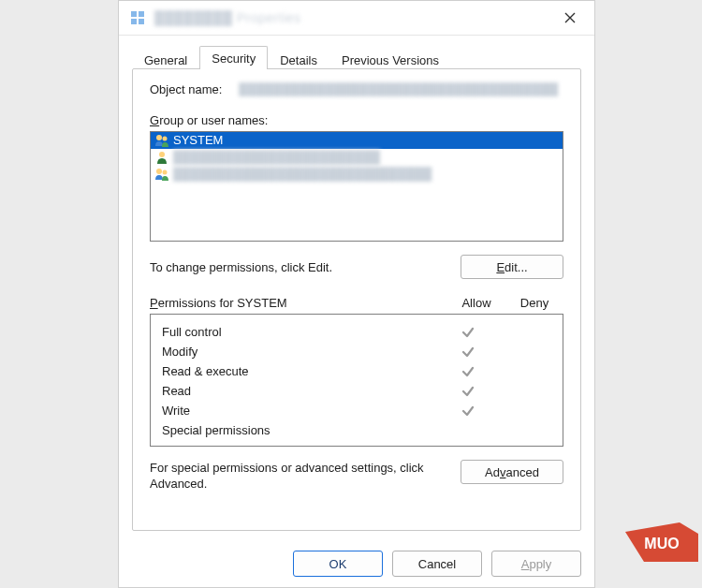 The height and width of the screenshot is (588, 702). What do you see at coordinates (357, 371) in the screenshot?
I see `perm-row-read-execute: Read & execute` at bounding box center [357, 371].